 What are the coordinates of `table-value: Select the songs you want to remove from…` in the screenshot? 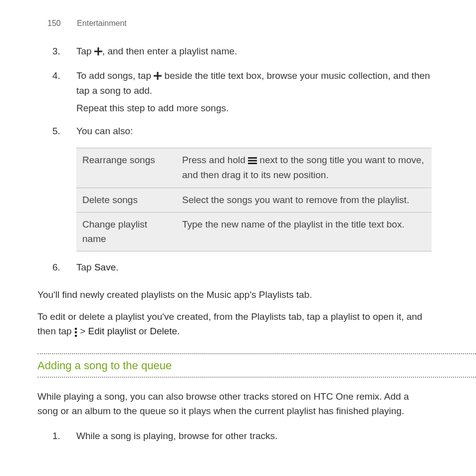 It's located at (304, 200).